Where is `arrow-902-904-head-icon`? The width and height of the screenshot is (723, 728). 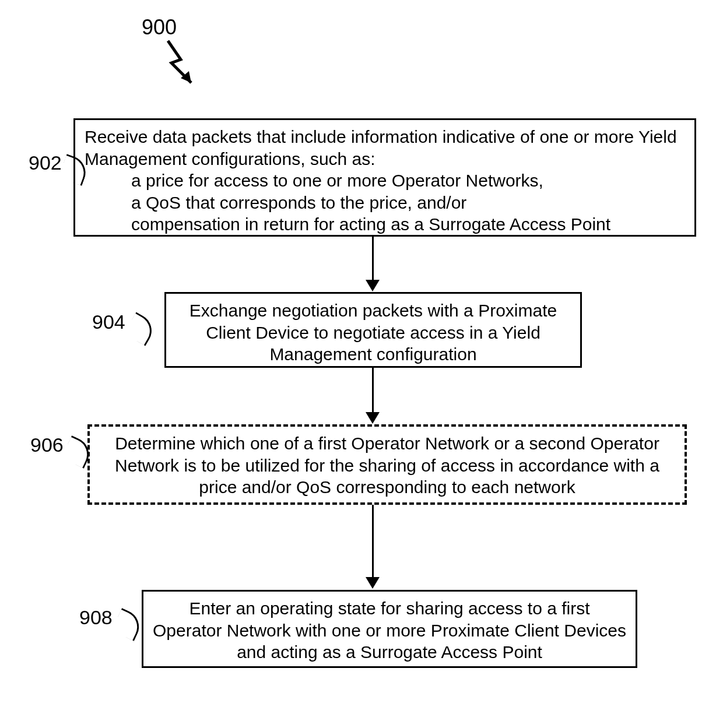 arrow-902-904-head-icon is located at coordinates (373, 286).